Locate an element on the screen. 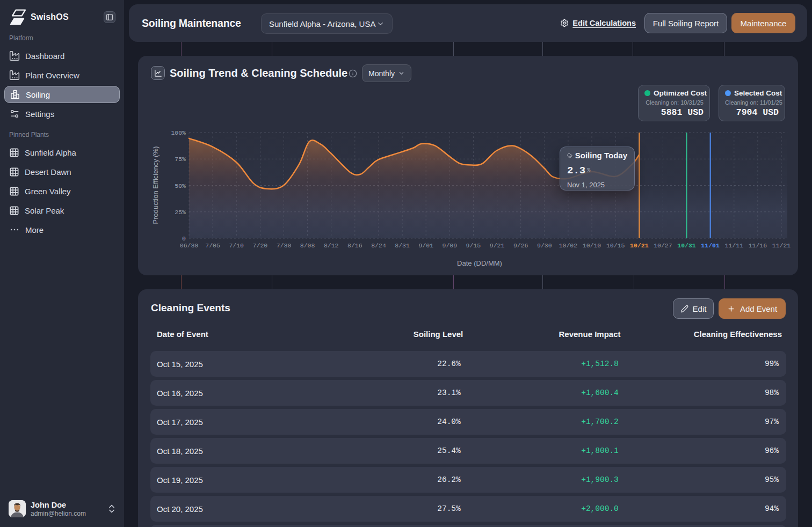  svg-text: 10/27 is located at coordinates (663, 246).